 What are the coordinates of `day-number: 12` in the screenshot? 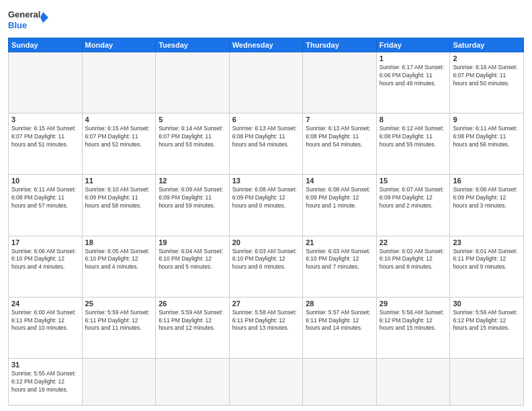 It's located at (192, 181).